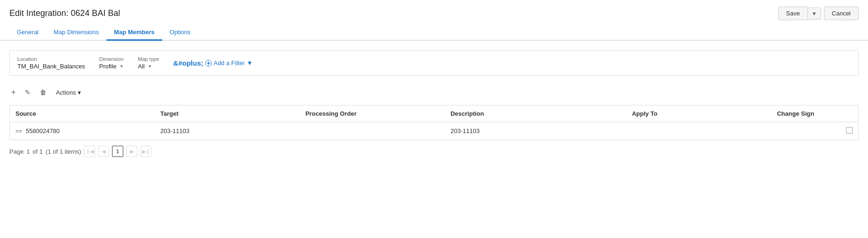  What do you see at coordinates (434, 92) in the screenshot?
I see `toolbar: + ✎ 🗑 Actions ▾` at bounding box center [434, 92].